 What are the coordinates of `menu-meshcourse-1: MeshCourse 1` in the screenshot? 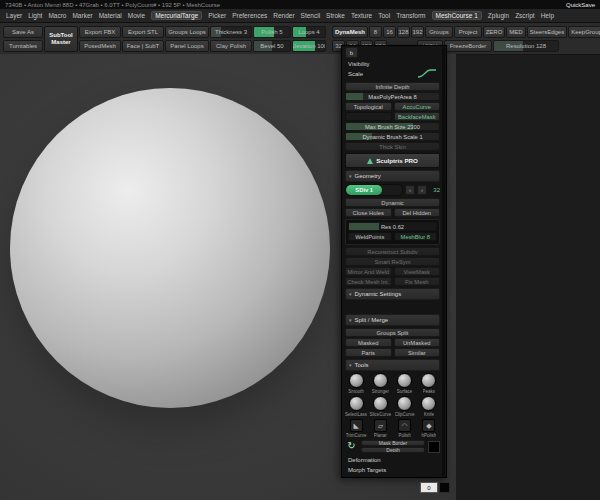 It's located at (457, 16).